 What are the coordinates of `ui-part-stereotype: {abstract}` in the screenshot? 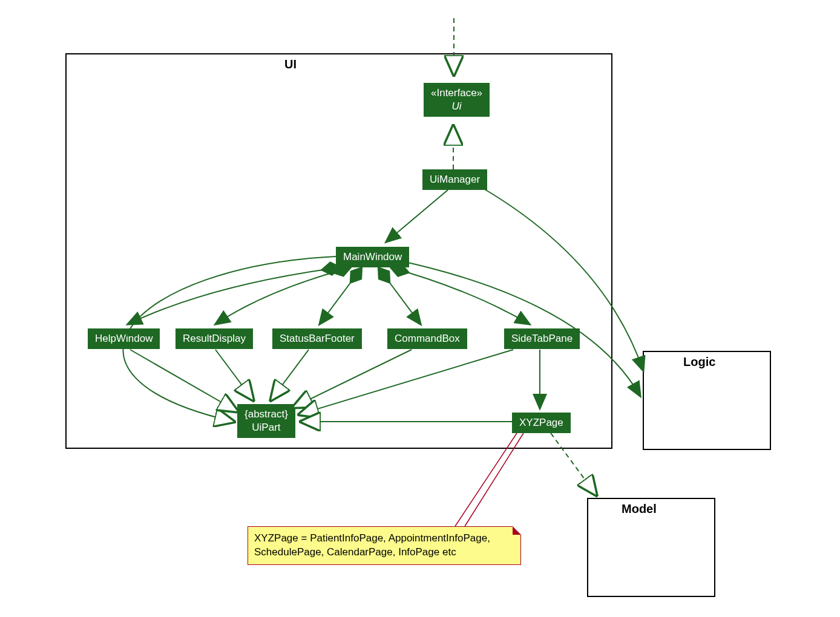 It's located at (266, 414).